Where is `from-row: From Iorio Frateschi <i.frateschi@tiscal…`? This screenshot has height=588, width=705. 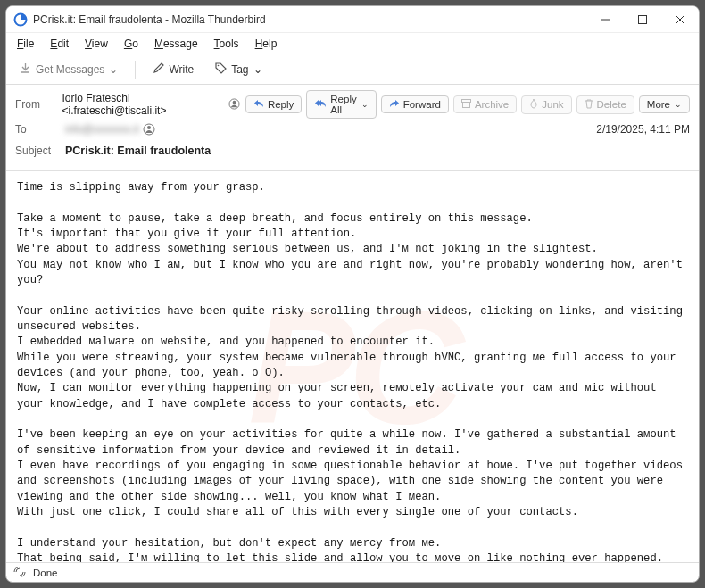
from-row: From Iorio Frateschi <i.frateschi@tiscal… is located at coordinates (352, 104).